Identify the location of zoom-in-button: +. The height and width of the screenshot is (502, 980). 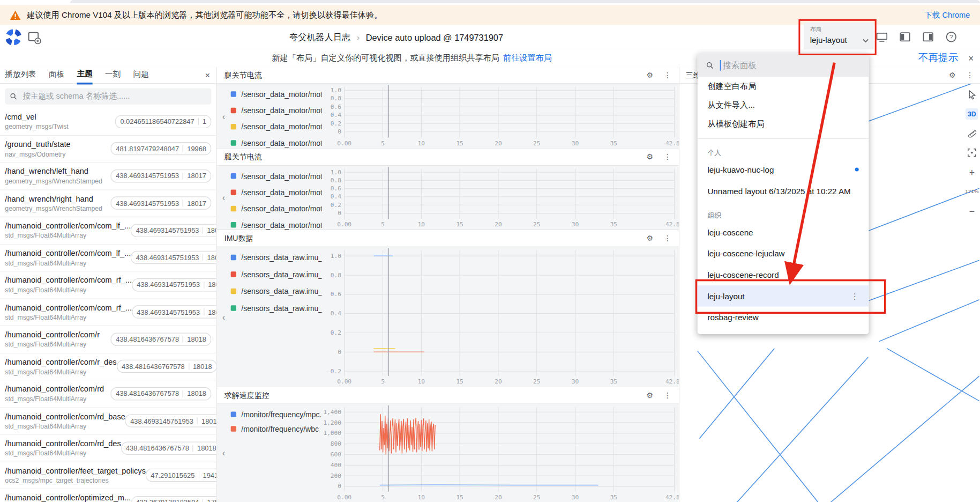
(972, 172).